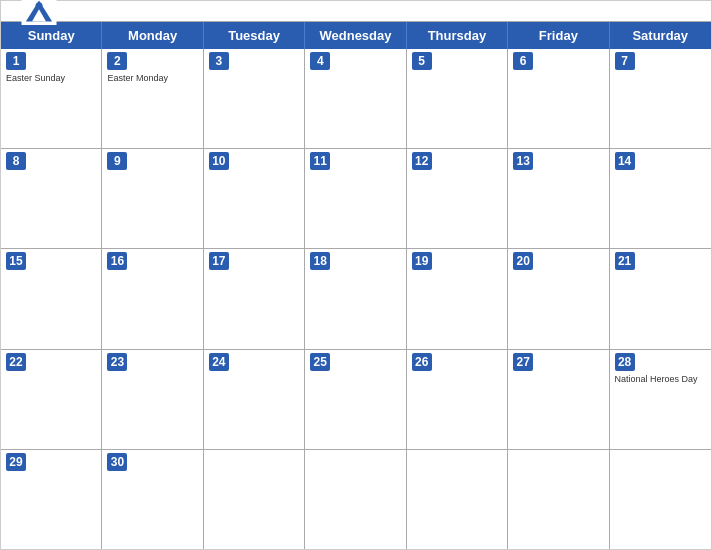  I want to click on cell-day-number: 1, so click(16, 61).